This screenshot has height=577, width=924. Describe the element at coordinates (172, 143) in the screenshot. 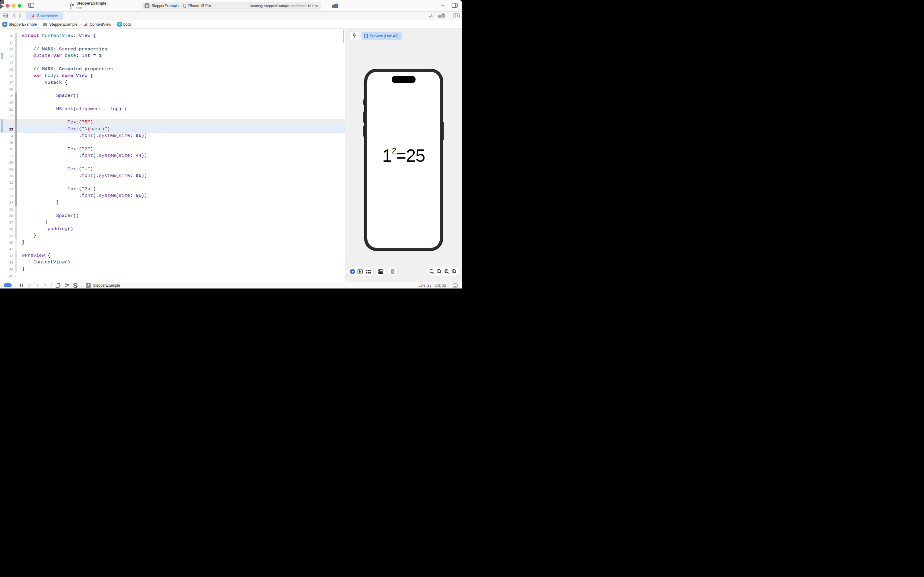

I see `code-line-25: 25` at that location.